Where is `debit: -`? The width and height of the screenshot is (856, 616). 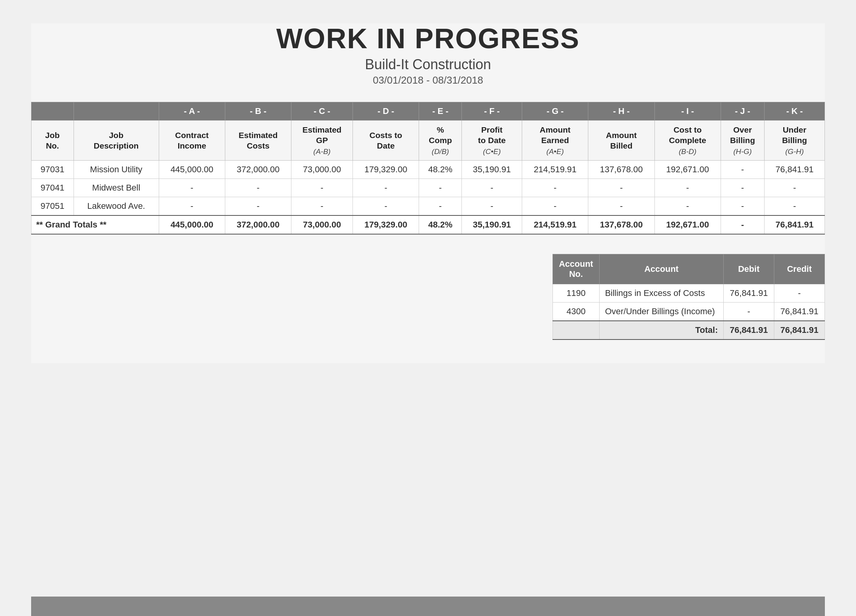 debit: - is located at coordinates (749, 312).